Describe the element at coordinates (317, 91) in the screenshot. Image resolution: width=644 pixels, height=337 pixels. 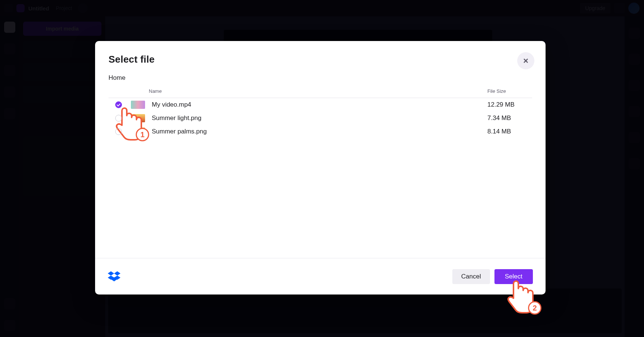
I see `column-name: Name` at that location.